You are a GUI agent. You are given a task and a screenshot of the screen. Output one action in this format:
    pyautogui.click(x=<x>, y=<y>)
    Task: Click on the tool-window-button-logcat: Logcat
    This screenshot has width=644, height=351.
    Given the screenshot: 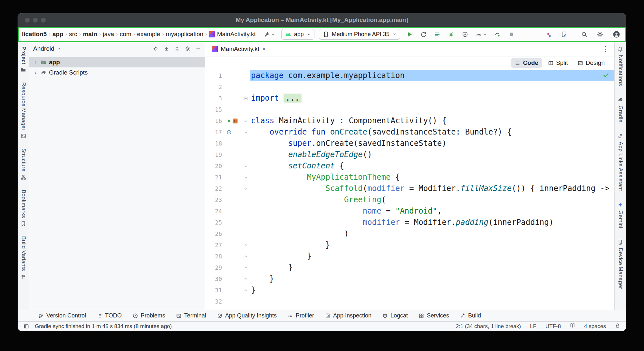 What is the action you would take?
    pyautogui.click(x=395, y=316)
    